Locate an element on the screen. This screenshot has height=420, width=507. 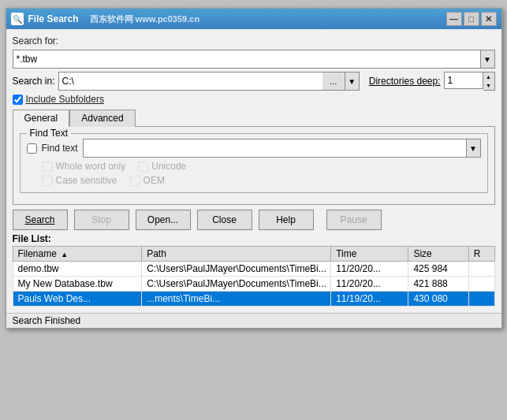
directories-deep-label: Directories deep: is located at coordinates (405, 81).